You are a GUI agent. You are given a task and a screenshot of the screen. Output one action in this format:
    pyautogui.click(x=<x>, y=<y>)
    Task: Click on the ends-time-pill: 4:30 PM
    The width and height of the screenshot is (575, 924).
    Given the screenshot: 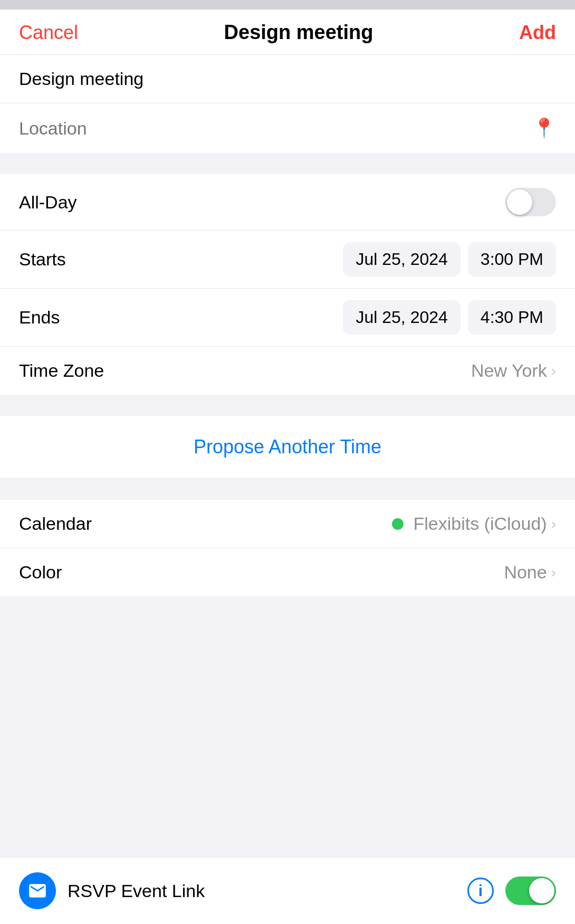 What is the action you would take?
    pyautogui.click(x=512, y=318)
    